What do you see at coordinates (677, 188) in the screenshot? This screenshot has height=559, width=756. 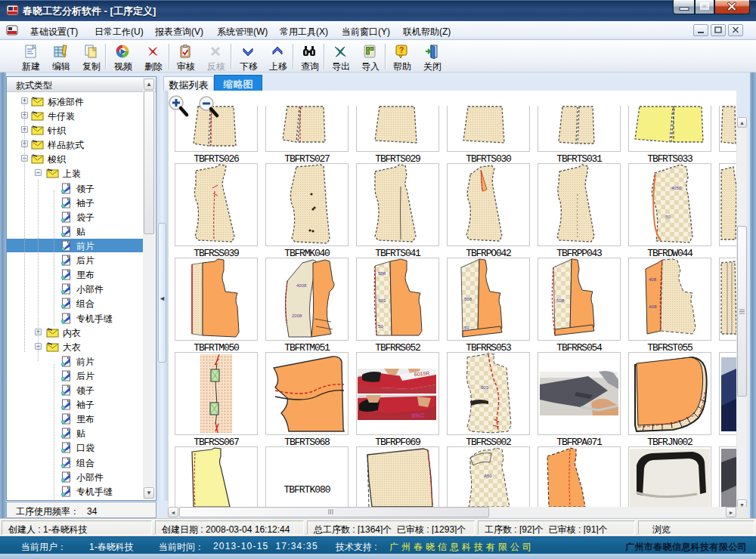 I see `svg-text: 4050` at bounding box center [677, 188].